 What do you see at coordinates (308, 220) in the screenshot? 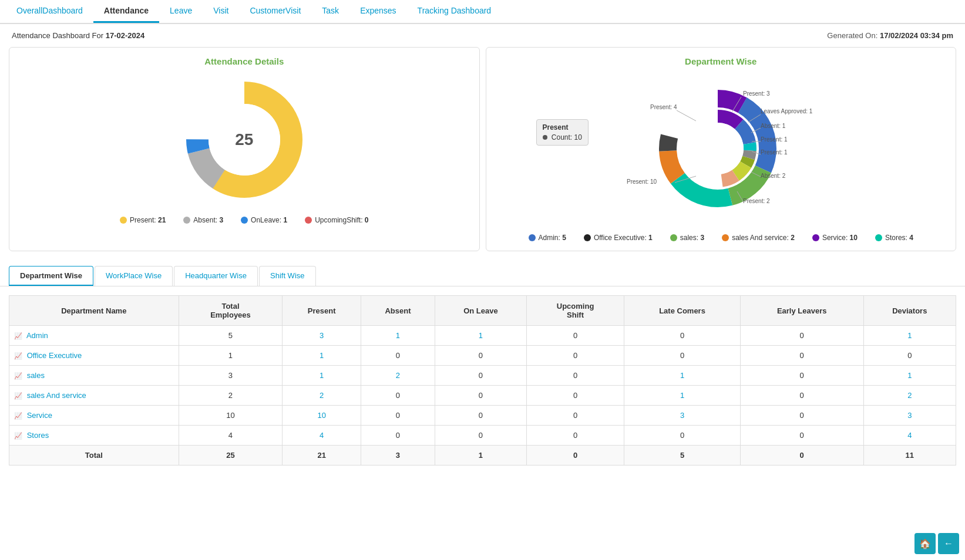
I see `legend-upcomingshift-dot` at bounding box center [308, 220].